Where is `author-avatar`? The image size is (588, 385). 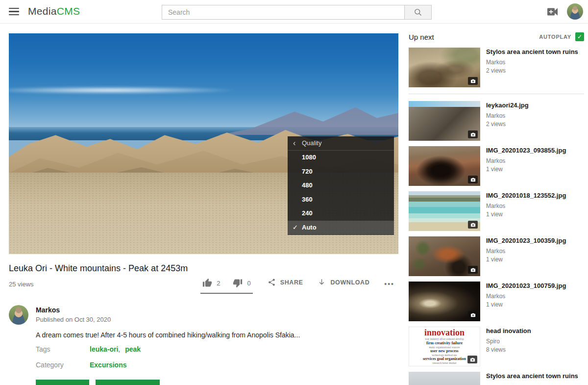
author-avatar is located at coordinates (19, 315).